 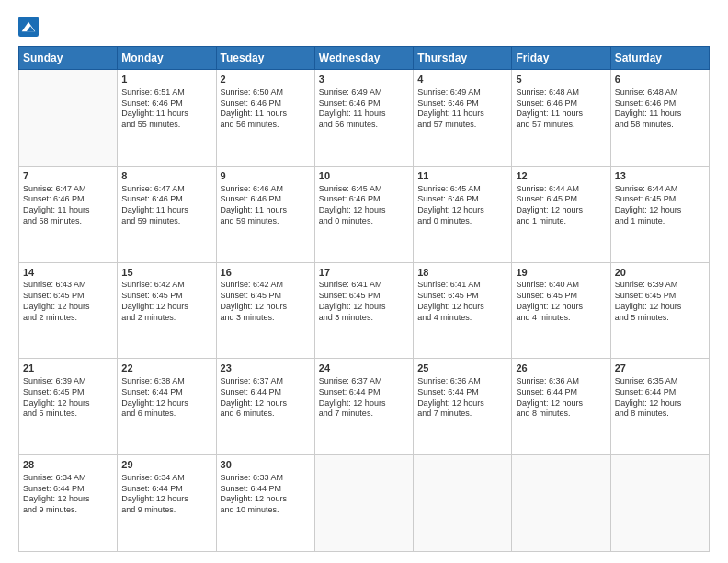 What do you see at coordinates (266, 465) in the screenshot?
I see `day-number: 30` at bounding box center [266, 465].